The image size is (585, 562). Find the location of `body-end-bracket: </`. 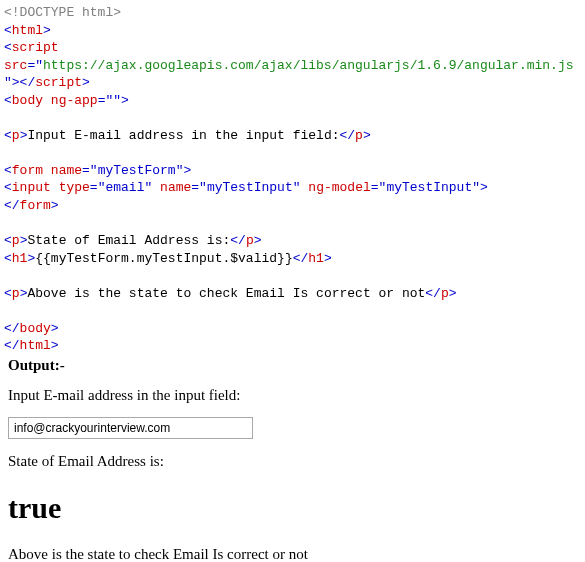

body-end-bracket: </ is located at coordinates (12, 328).